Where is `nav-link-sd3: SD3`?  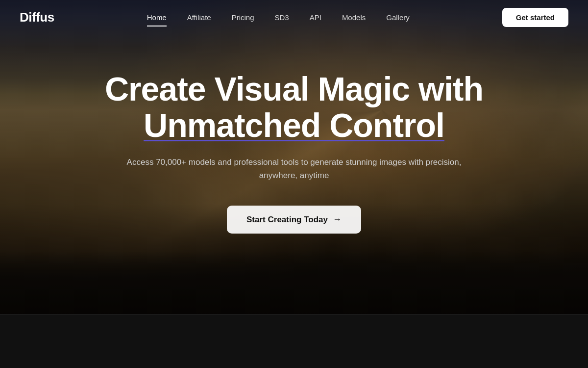
nav-link-sd3: SD3 is located at coordinates (282, 18).